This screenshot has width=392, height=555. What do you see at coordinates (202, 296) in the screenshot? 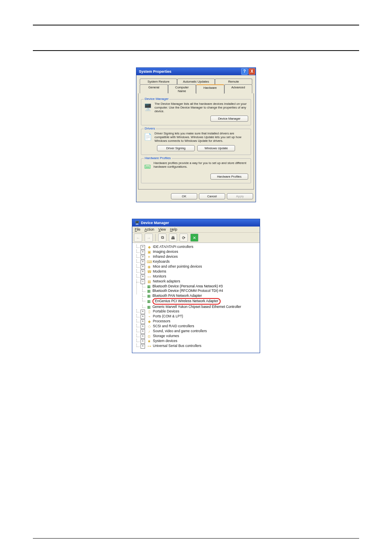
I see `tree-child: ▦Bluetooth PAN Network Adapter` at bounding box center [202, 296].